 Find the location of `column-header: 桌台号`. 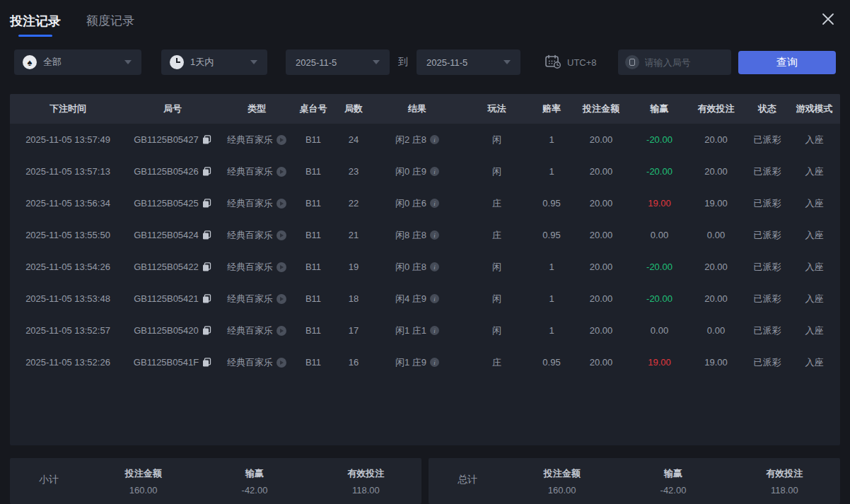

column-header: 桌台号 is located at coordinates (313, 109).